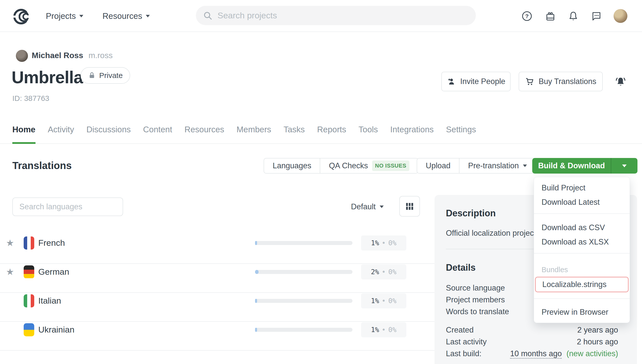 Image resolution: width=642 pixels, height=364 pixels. I want to click on nav-resources-label: Resources, so click(122, 16).